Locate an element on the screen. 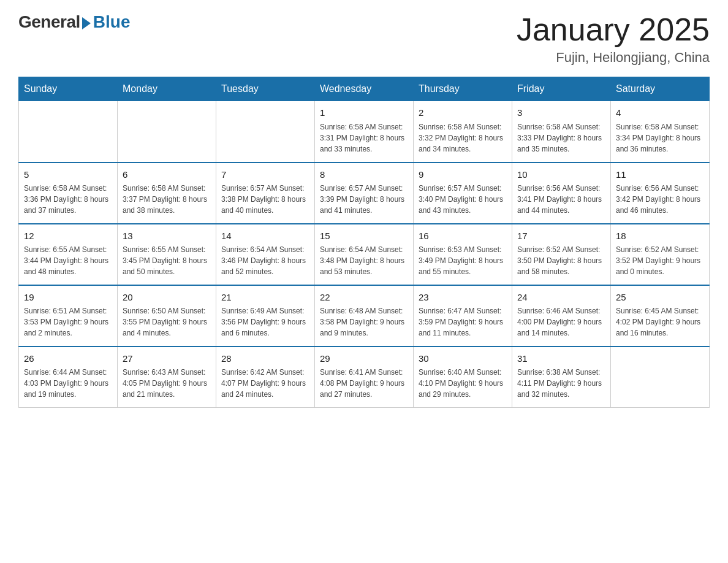  table-row: 28Sunrise: 6:42 AM Sunset: 4:07 PM Dayli… is located at coordinates (266, 377).